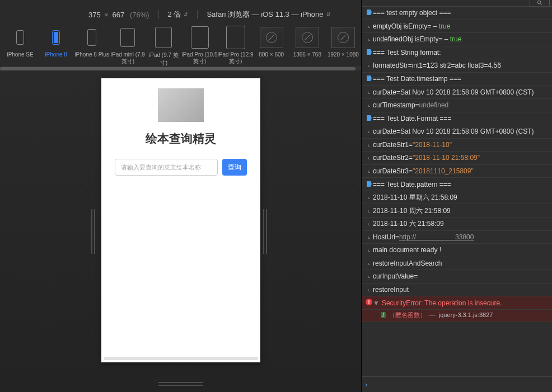 The image size is (552, 392). Describe the element at coordinates (199, 58) in the screenshot. I see `device-label: iPad Pro (10.5 英寸)` at that location.